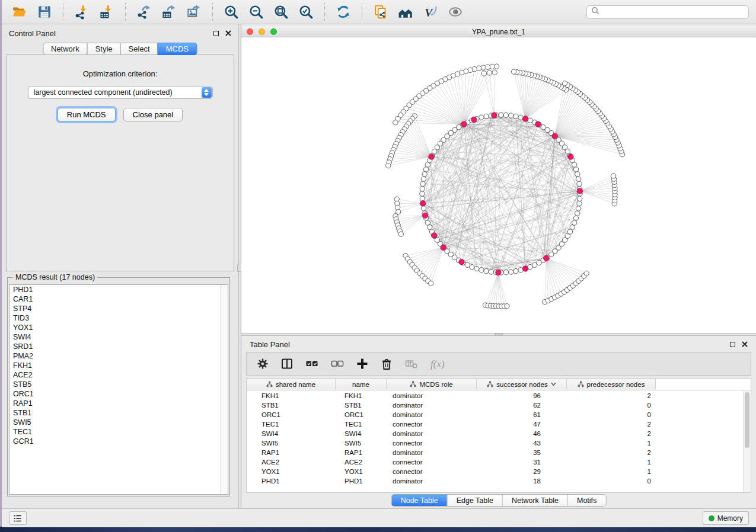  I want to click on run-mcds-button: Run MCDS, so click(87, 115).